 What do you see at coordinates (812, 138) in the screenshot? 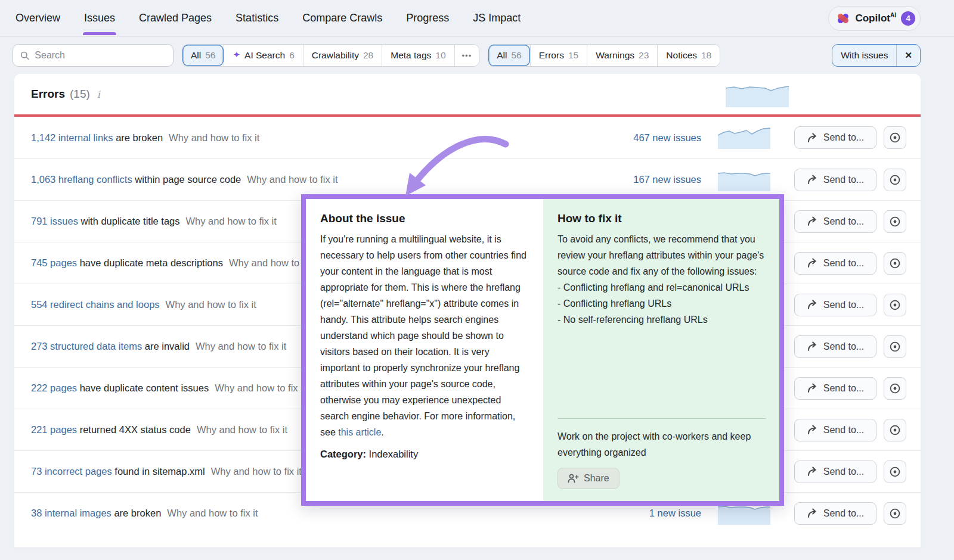
I see `send-arrow-icon` at bounding box center [812, 138].